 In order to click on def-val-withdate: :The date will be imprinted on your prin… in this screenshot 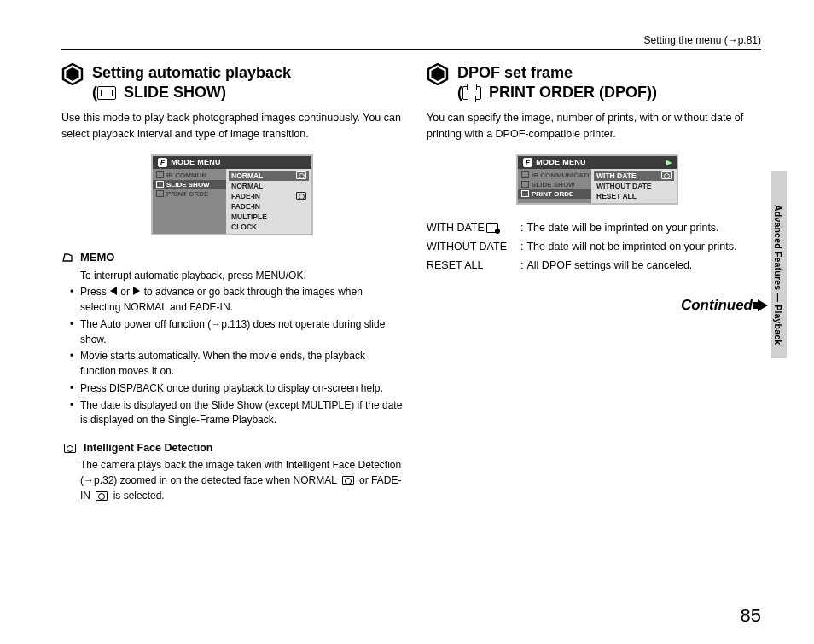, I will do `click(644, 228)`.